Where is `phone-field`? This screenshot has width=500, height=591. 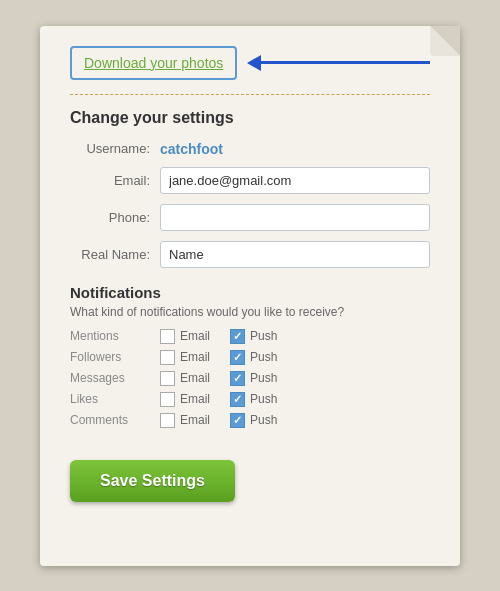 phone-field is located at coordinates (295, 218).